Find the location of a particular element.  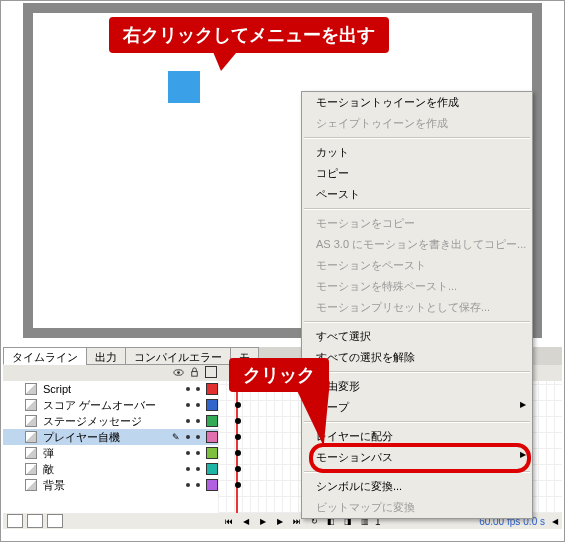

layer-row: Script is located at coordinates (110, 389).